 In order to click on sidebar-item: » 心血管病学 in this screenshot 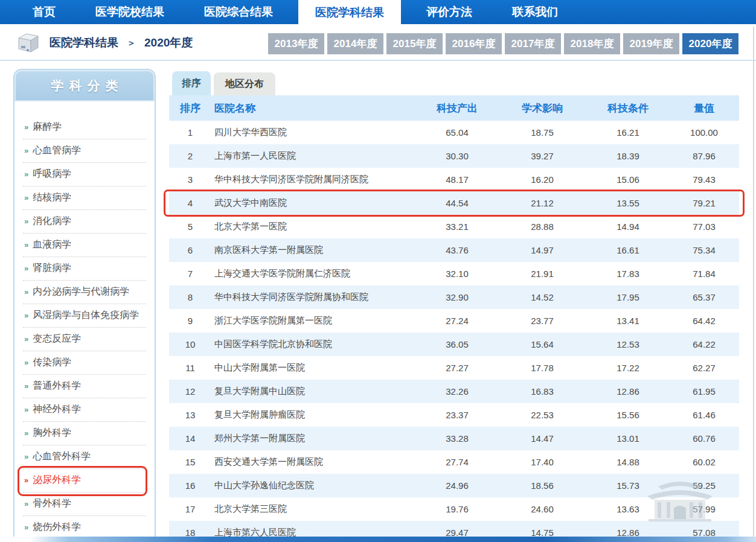, I will do `click(85, 151)`.